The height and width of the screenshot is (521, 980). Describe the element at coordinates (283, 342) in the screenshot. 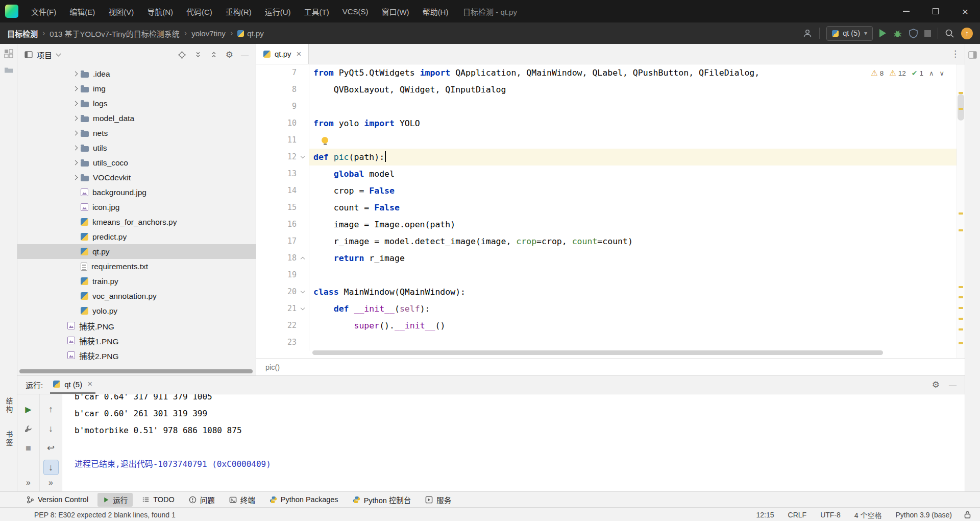

I see `gutter-cell: 23` at that location.